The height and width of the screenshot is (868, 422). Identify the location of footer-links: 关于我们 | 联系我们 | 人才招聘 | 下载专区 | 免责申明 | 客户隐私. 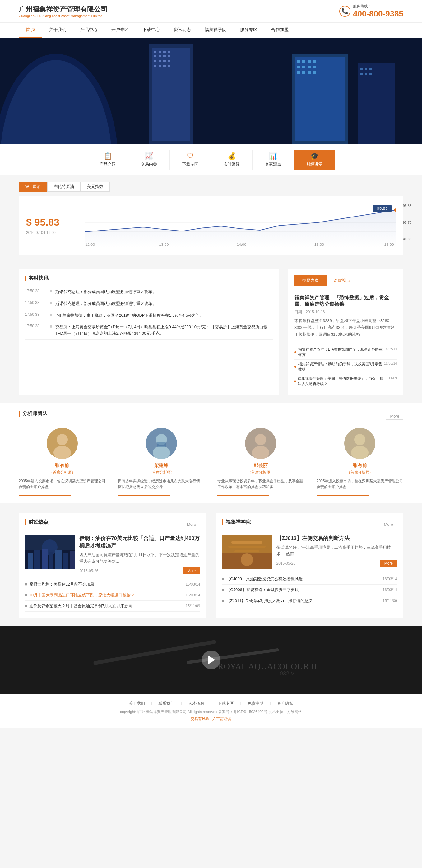
(211, 704).